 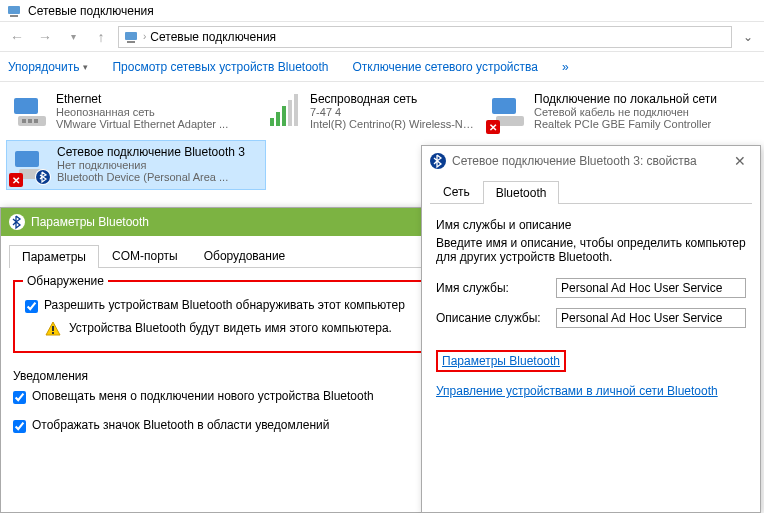 What do you see at coordinates (54, 256) in the screenshot?
I see `tab-parameters: Параметры` at bounding box center [54, 256].